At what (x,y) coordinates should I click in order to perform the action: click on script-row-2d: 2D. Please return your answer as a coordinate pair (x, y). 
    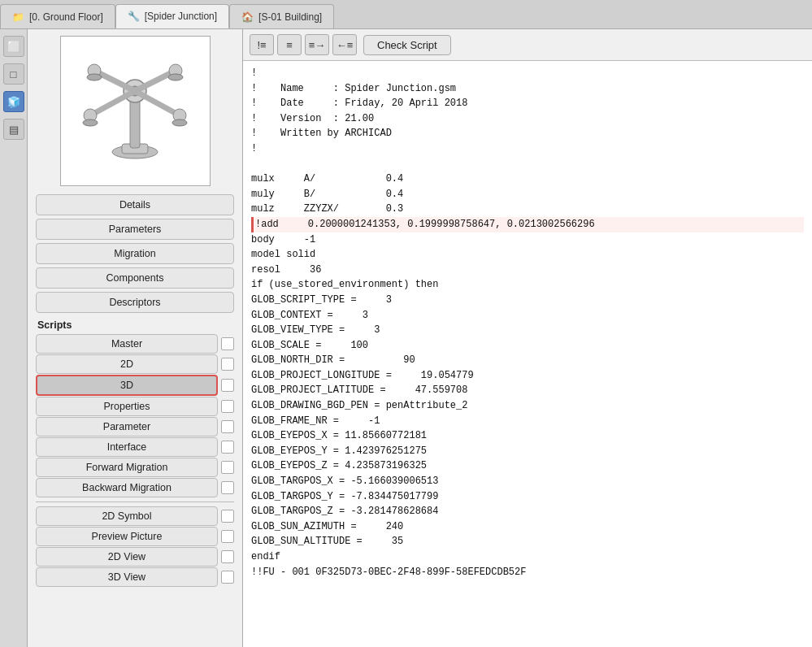
    Looking at the image, I should click on (135, 364).